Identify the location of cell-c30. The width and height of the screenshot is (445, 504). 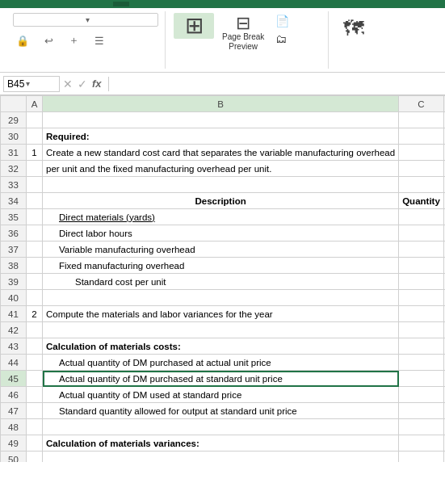
(422, 136).